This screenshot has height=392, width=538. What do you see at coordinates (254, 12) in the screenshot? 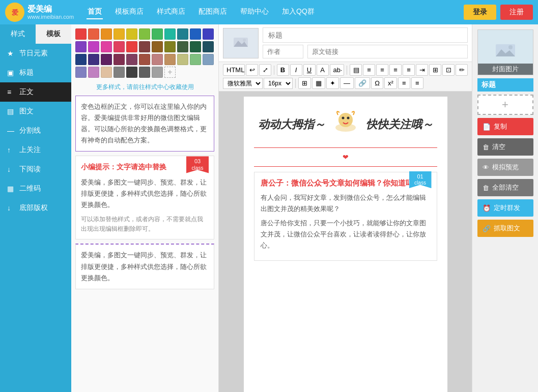
I see `nav-help: 帮助中心` at bounding box center [254, 12].